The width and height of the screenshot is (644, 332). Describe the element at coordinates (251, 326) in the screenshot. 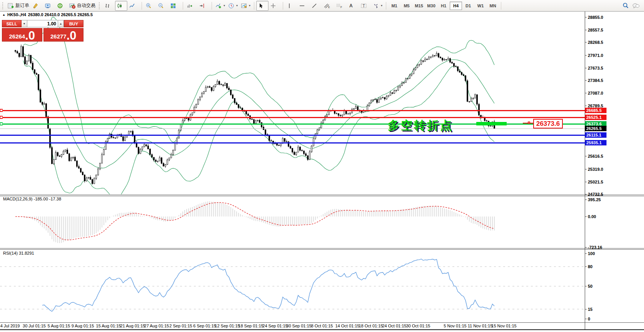

I see `svg-text: 18 Sep 01:15` at that location.